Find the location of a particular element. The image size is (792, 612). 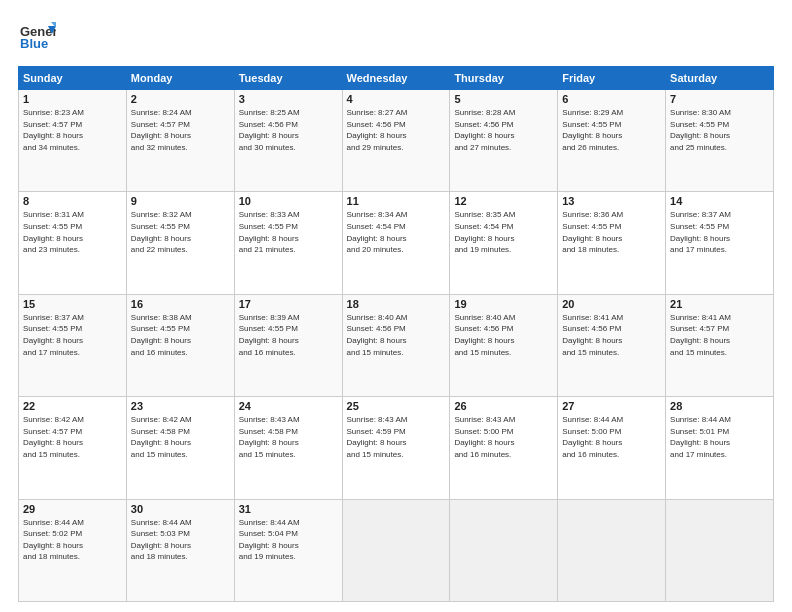

weekday-thursday: Thursday is located at coordinates (504, 78).